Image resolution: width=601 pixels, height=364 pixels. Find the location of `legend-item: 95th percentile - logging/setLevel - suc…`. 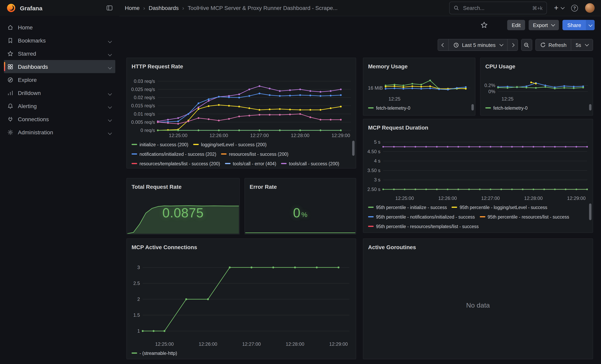

legend-item: 95th percentile - logging/setLevel - suc… is located at coordinates (500, 207).